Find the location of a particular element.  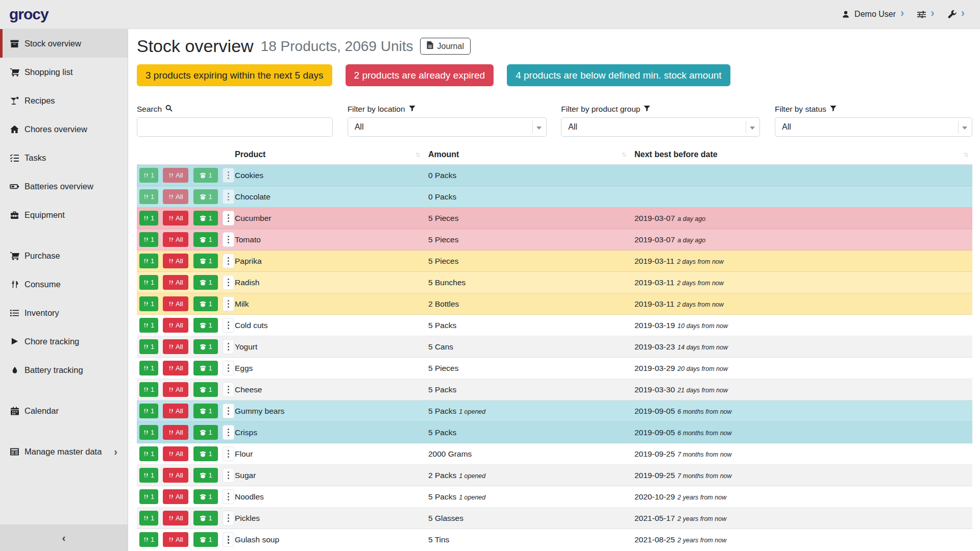

sidebar-item-consume: Consume is located at coordinates (64, 284).